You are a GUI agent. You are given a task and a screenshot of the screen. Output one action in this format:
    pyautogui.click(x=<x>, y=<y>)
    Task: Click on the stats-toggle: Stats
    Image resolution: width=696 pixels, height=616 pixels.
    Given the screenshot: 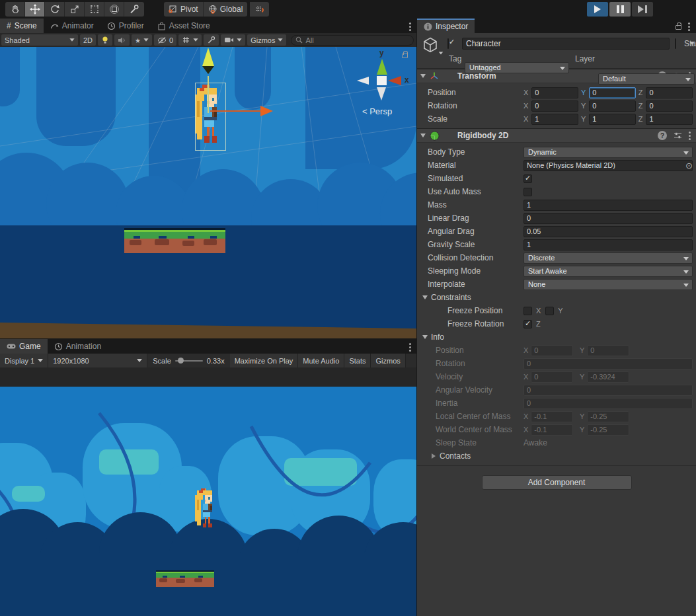 What is the action you would take?
    pyautogui.click(x=358, y=361)
    